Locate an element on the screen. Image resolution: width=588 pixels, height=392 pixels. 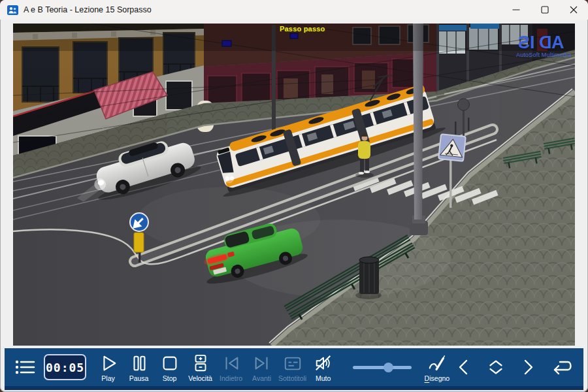
skip-forward-icon is located at coordinates (262, 363).